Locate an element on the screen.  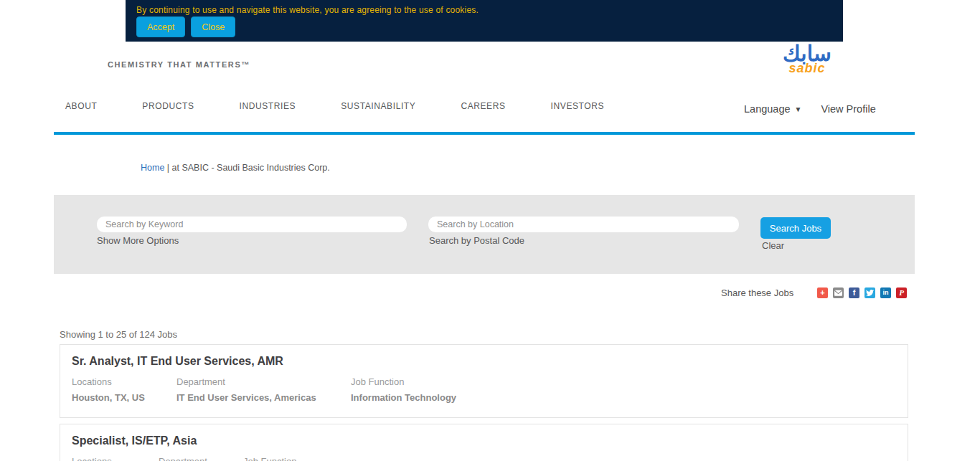
nav-item-investors: INVESTORS is located at coordinates (578, 106).